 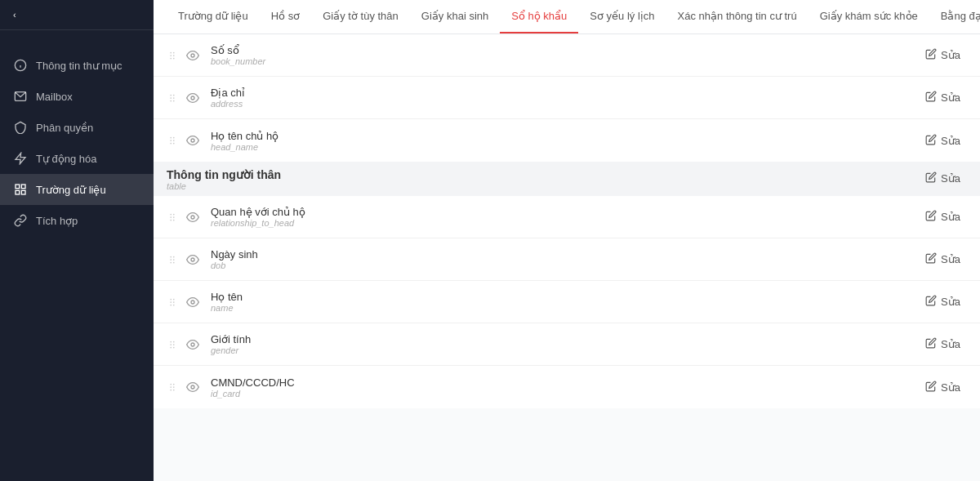 What do you see at coordinates (77, 143) in the screenshot?
I see `sidebar-nav: Thông tin thư mục Mailbox Phân quyền Tự …` at bounding box center [77, 143].